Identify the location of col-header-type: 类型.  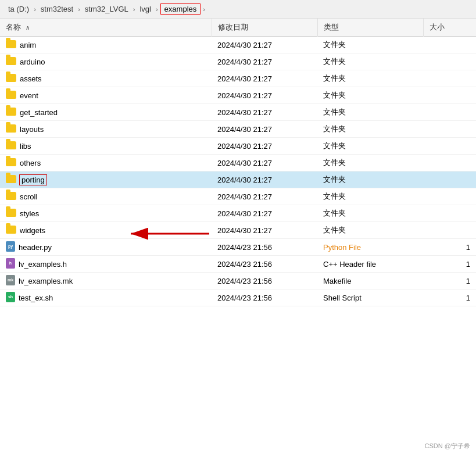
(370, 28).